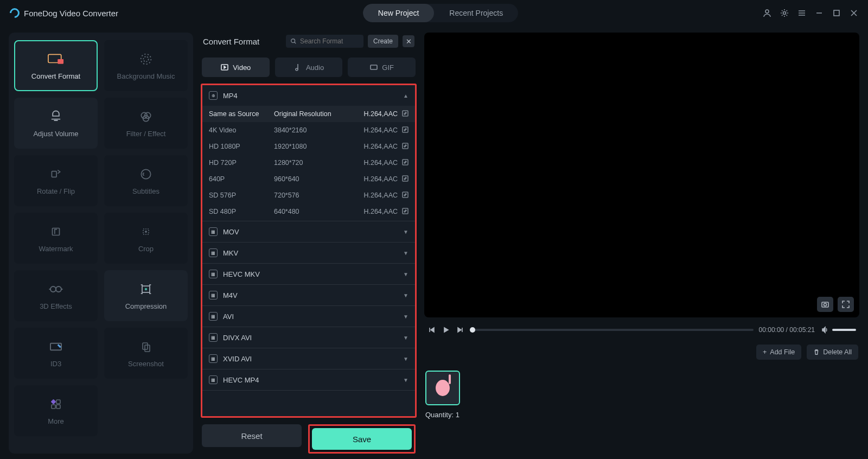 The width and height of the screenshot is (868, 459). Describe the element at coordinates (309, 295) in the screenshot. I see `format-group-header: ▦ M4V ▼` at that location.